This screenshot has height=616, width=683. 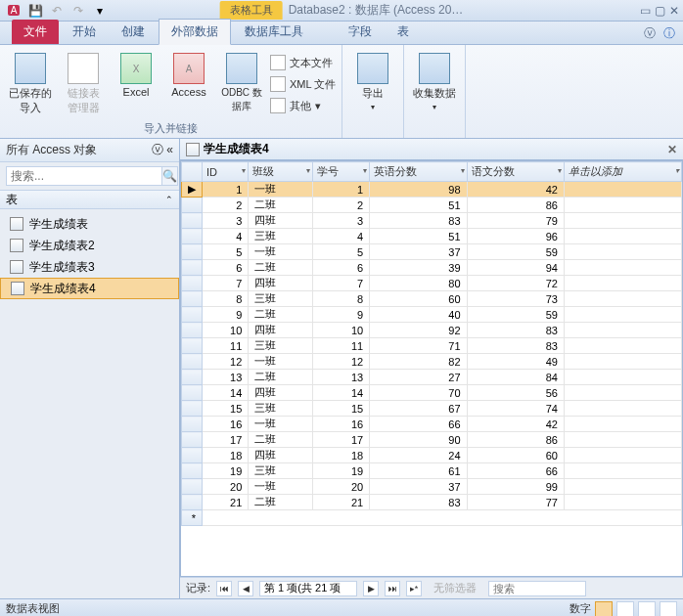 I want to click on table-row: 5一班53759, so click(x=433, y=252).